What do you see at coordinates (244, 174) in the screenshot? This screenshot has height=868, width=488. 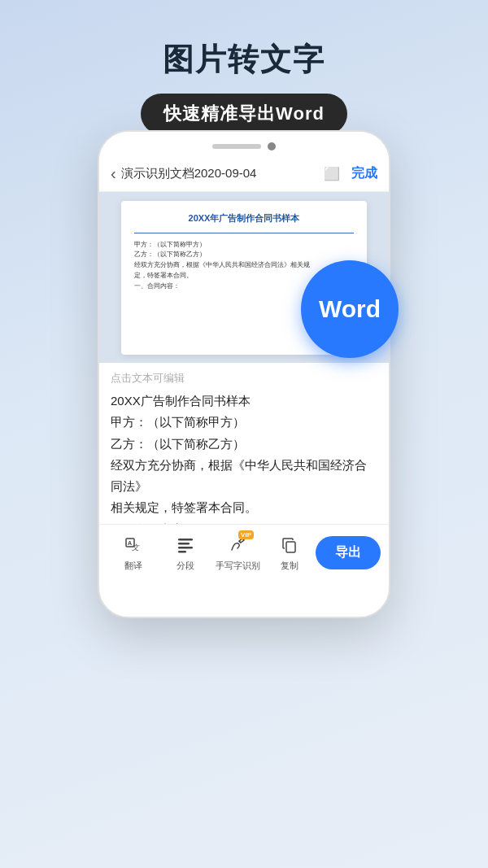 I see `phone-header: ‹ 演示识别文档2020-09-04 ⬜ 完成` at bounding box center [244, 174].